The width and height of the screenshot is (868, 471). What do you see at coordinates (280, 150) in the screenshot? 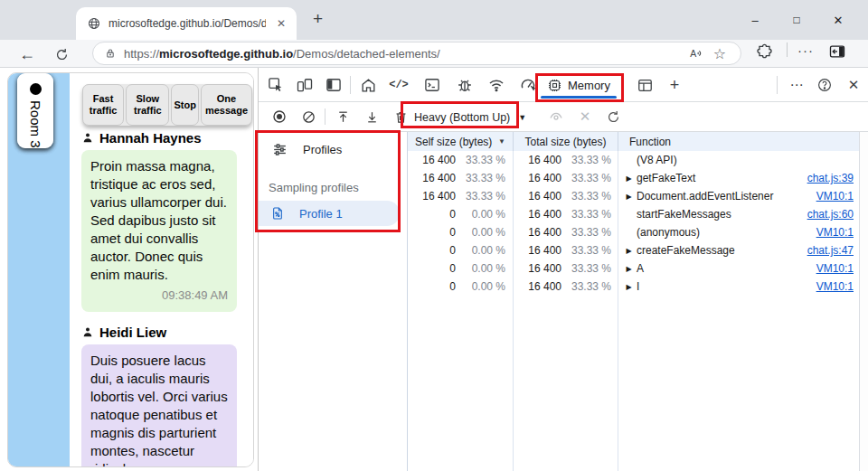
I see `tune-sliders-icon` at bounding box center [280, 150].